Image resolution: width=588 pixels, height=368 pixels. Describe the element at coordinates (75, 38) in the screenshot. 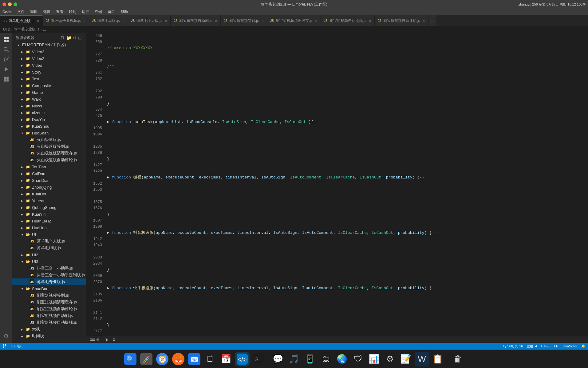

I see `refresh-icon: ↺` at that location.